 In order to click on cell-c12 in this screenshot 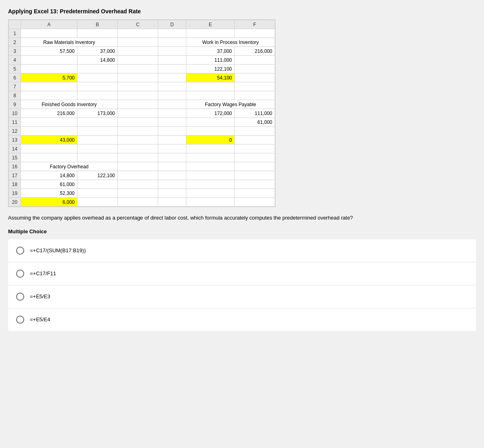, I will do `click(138, 131)`.